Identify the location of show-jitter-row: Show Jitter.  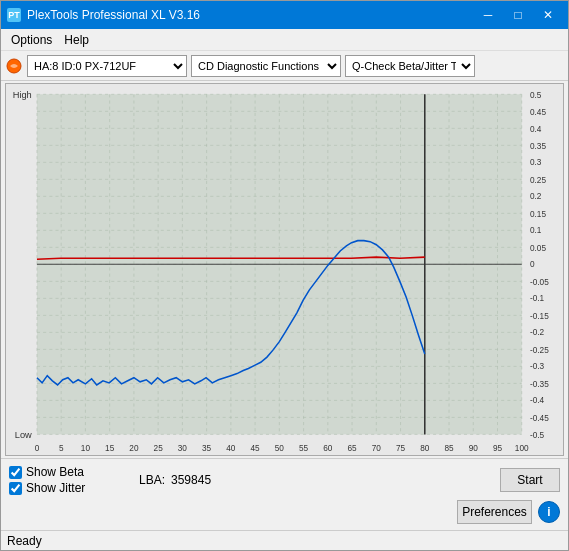
(64, 488).